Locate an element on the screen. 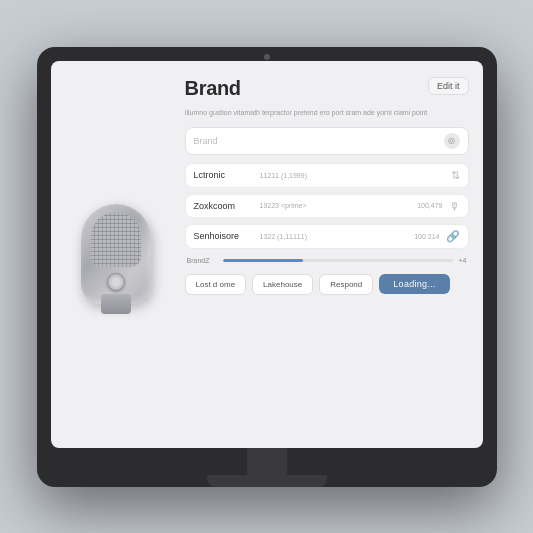 The image size is (533, 533). search-placeholder: Brand is located at coordinates (316, 141).